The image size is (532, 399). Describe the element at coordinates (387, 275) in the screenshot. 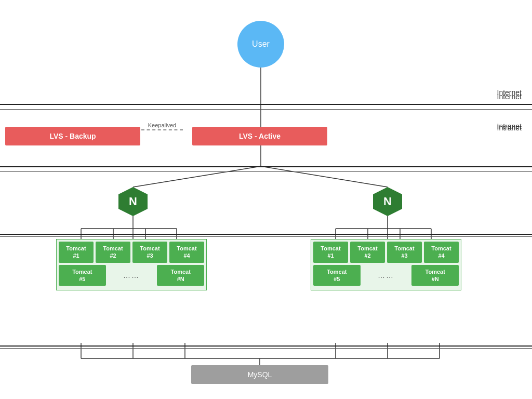

I see `tomcat-right-dots: ……` at that location.